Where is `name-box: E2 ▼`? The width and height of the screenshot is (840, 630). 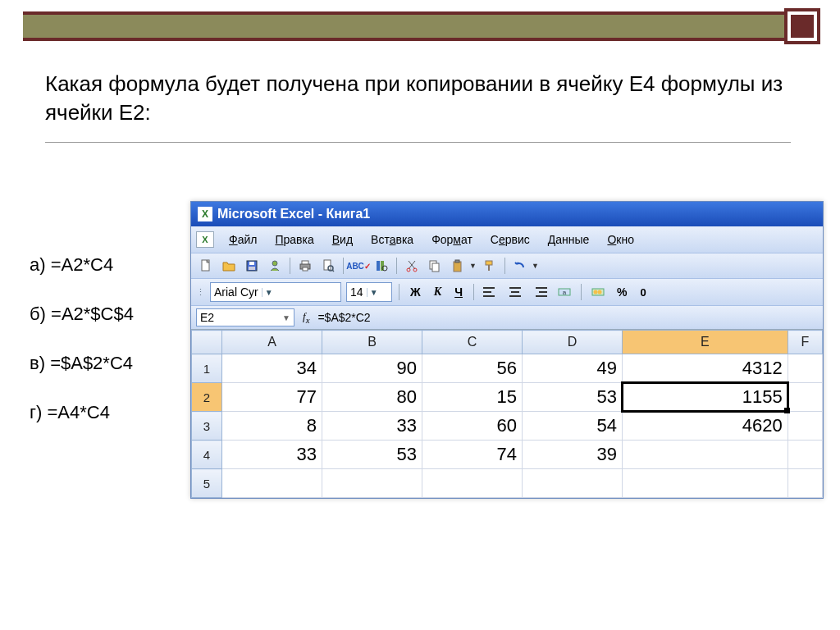 name-box: E2 ▼ is located at coordinates (245, 317).